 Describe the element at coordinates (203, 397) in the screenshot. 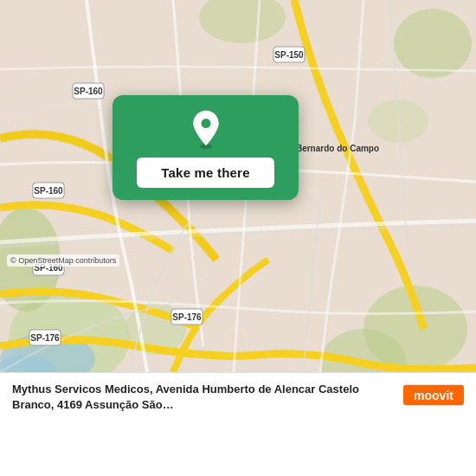

I see `place-name: Mythus Servicos Medicos, Avenida Humbert…` at that location.